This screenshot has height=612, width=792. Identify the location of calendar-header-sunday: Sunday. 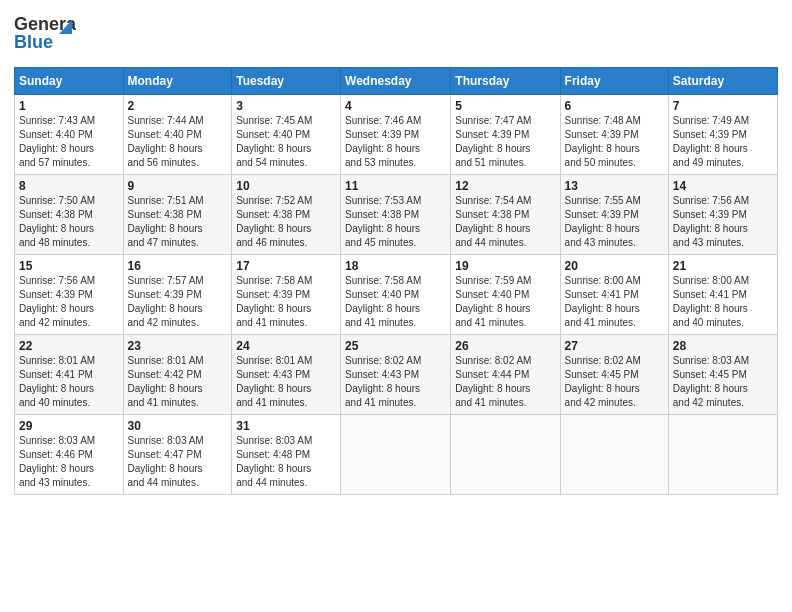
(70, 82).